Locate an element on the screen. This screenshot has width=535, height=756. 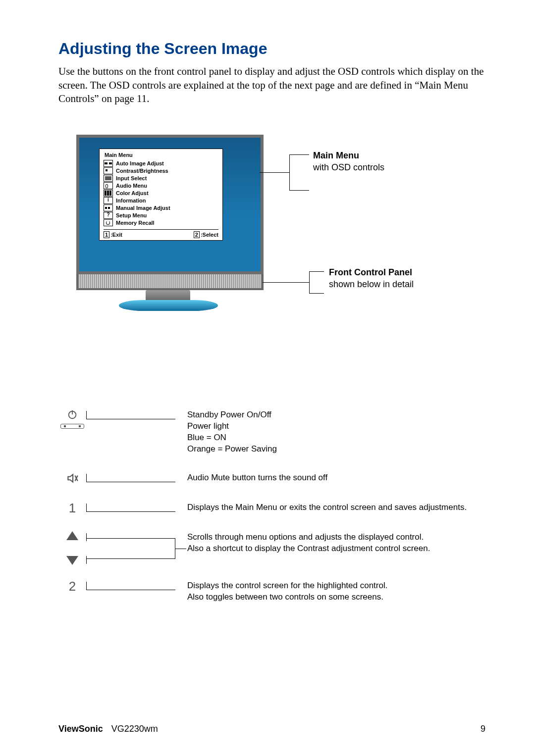
power-led-icon is located at coordinates (72, 426).